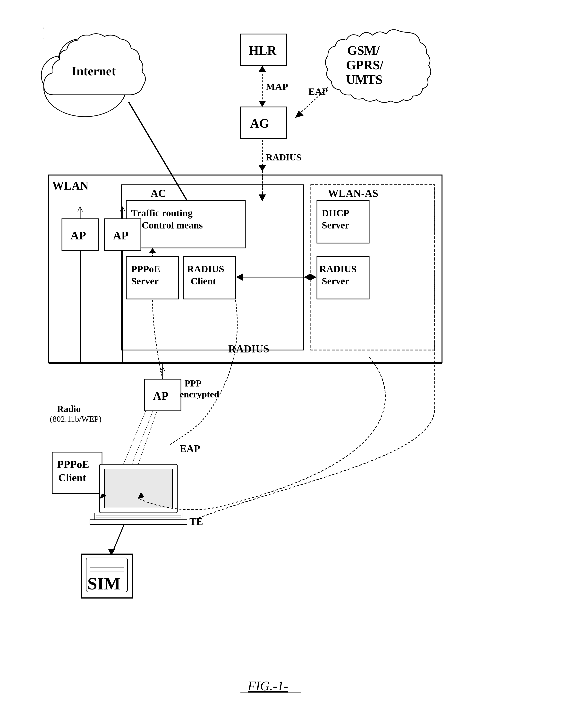 This screenshot has width=578, height=728. I want to click on gsm-label: GSM/, so click(363, 51).